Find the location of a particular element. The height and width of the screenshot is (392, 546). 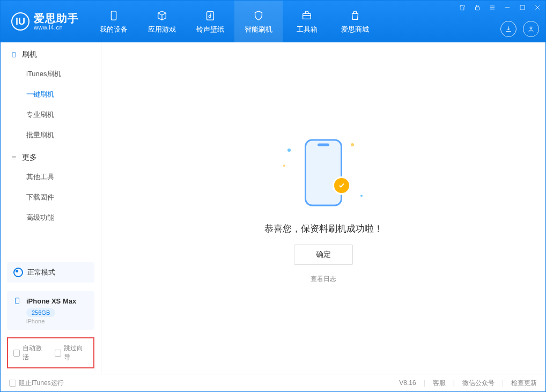

logo-area: iU 爱思助手 www.i4.cn is located at coordinates (45, 21).